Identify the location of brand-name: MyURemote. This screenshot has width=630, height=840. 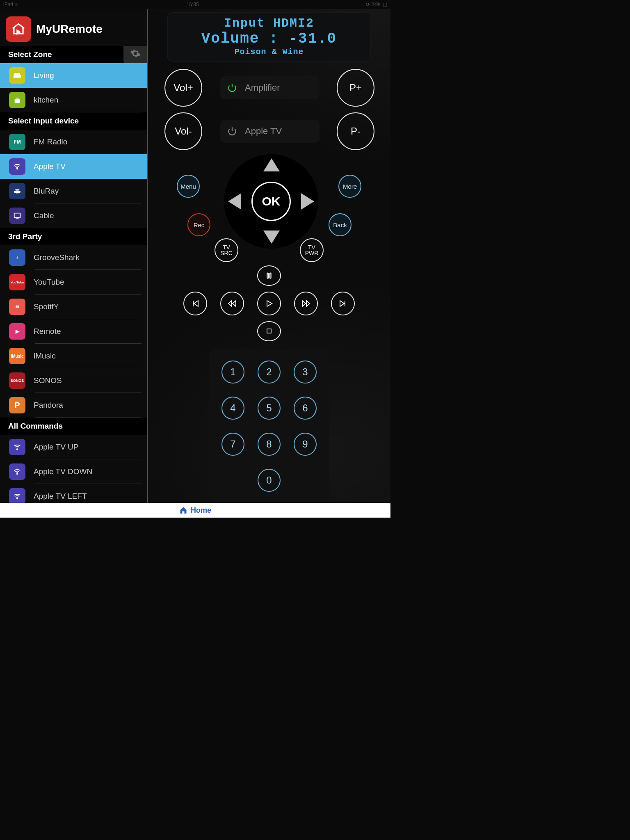
(69, 29).